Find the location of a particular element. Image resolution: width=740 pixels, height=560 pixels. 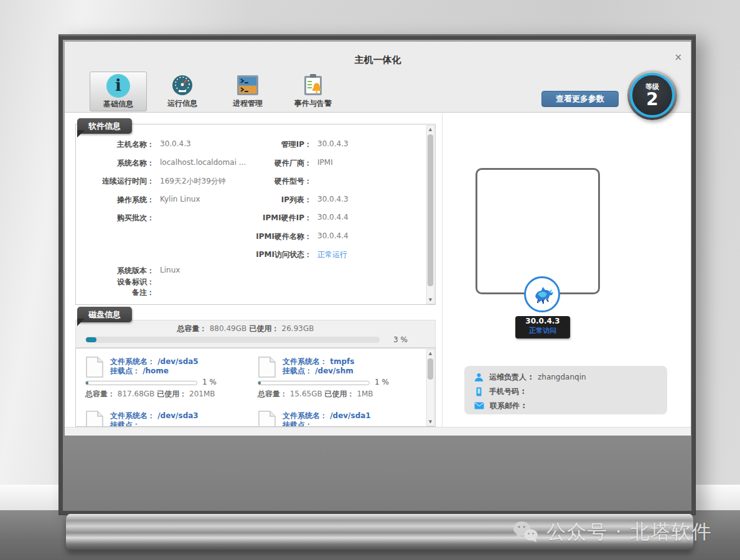

tab-basic-info: i 基础信息 is located at coordinates (118, 91).